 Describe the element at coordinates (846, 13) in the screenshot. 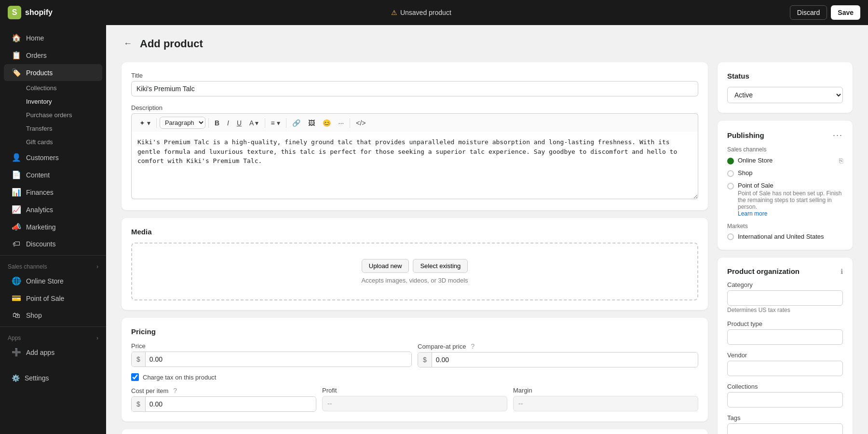

I see `save-button: Save` at that location.